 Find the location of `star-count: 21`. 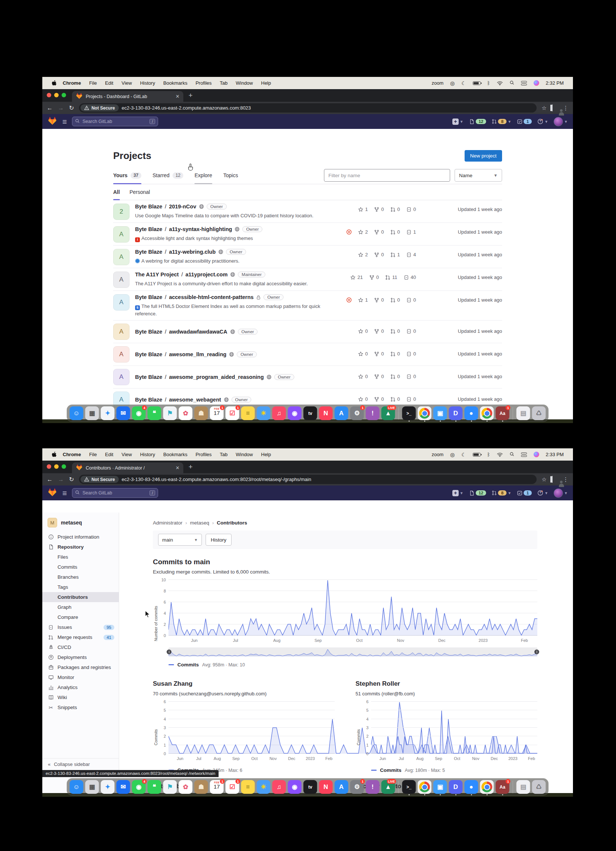

star-count: 21 is located at coordinates (356, 277).